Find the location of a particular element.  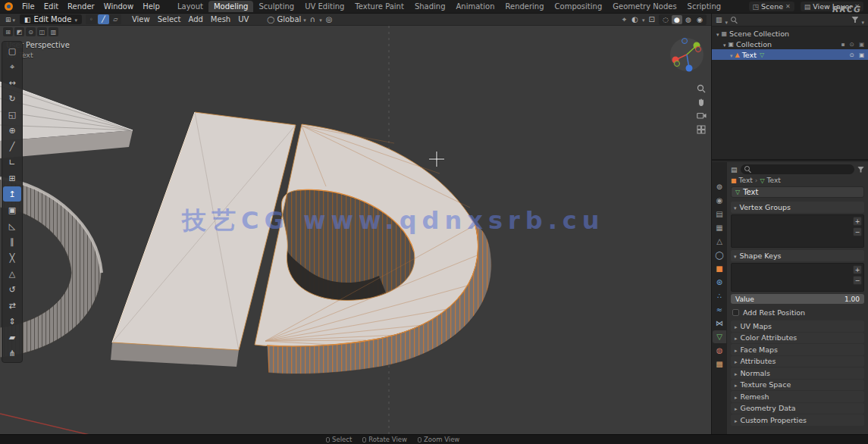

properties-tab: ◯ is located at coordinates (719, 255).